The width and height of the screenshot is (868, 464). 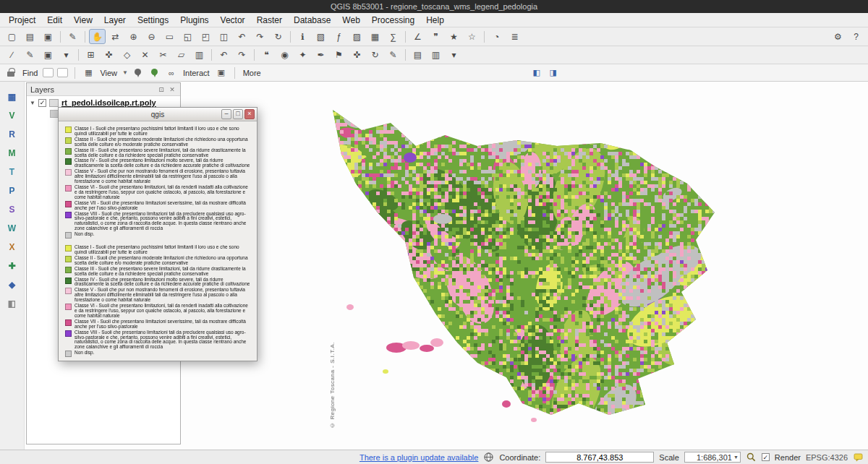 I want to click on view-label: View, so click(x=109, y=73).